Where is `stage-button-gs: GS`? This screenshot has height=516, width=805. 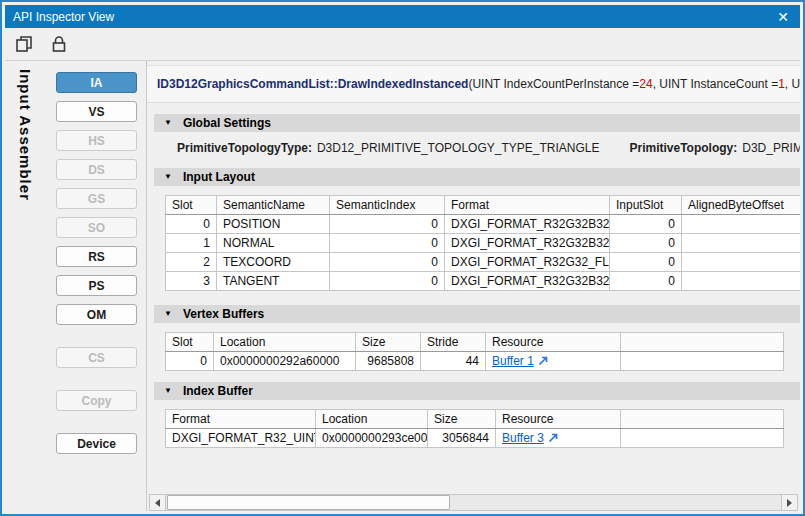 stage-button-gs: GS is located at coordinates (96, 198).